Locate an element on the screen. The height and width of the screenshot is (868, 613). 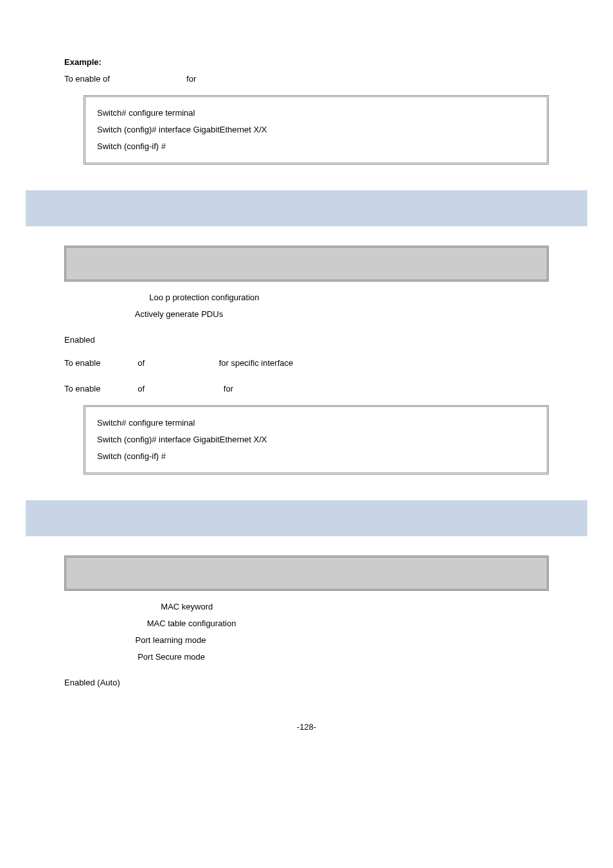
code-box-1: Switch# configure terminal Switch (confi… is located at coordinates (316, 130).